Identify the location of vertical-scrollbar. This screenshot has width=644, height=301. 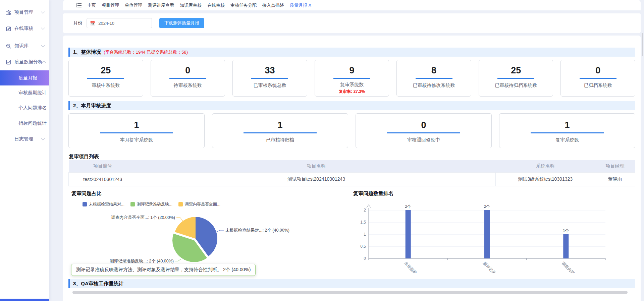
(643, 45).